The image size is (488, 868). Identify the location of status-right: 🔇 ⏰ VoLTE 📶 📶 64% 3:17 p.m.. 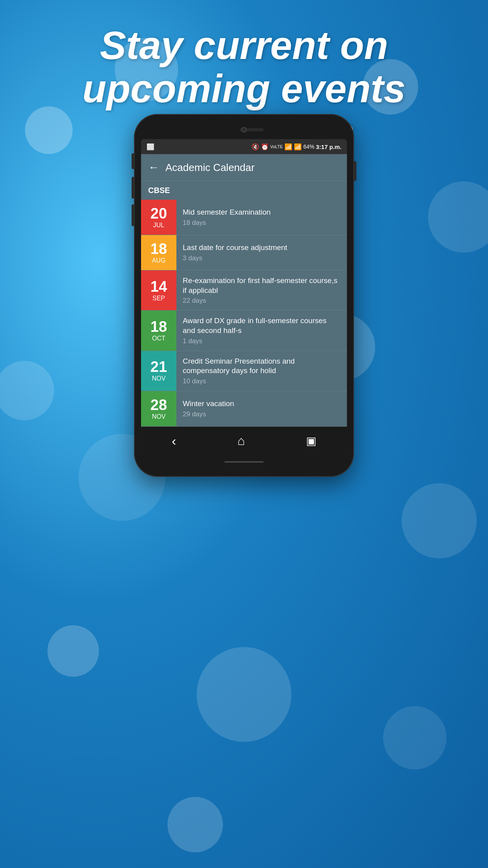
(296, 147).